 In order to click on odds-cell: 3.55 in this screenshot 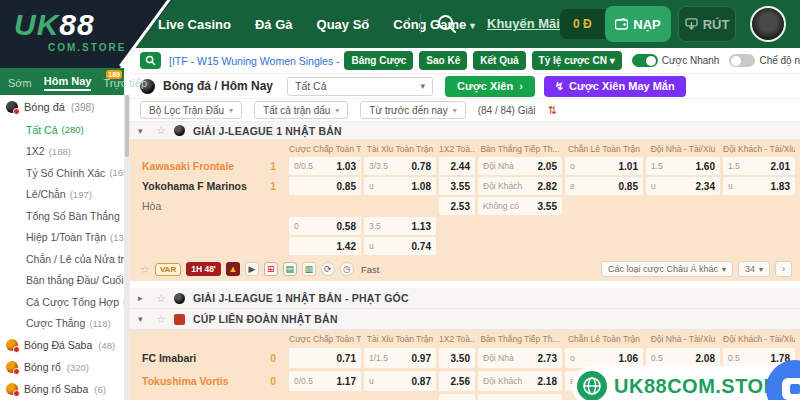, I will do `click(457, 186)`.